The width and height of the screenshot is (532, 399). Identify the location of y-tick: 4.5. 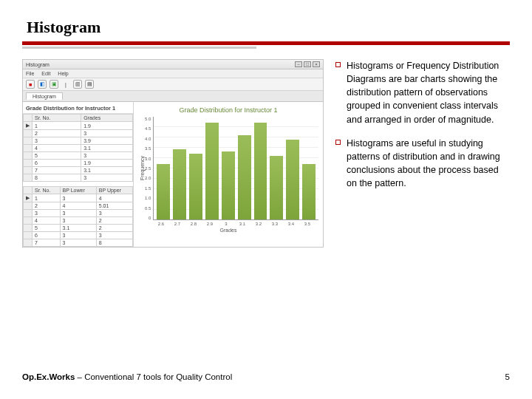
(148, 129).